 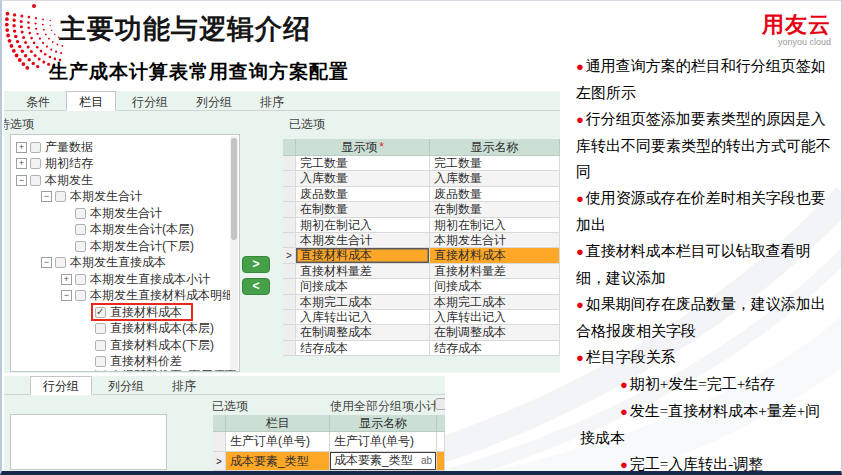 What do you see at coordinates (363, 348) in the screenshot?
I see `cell-display-item: 结存成本` at bounding box center [363, 348].